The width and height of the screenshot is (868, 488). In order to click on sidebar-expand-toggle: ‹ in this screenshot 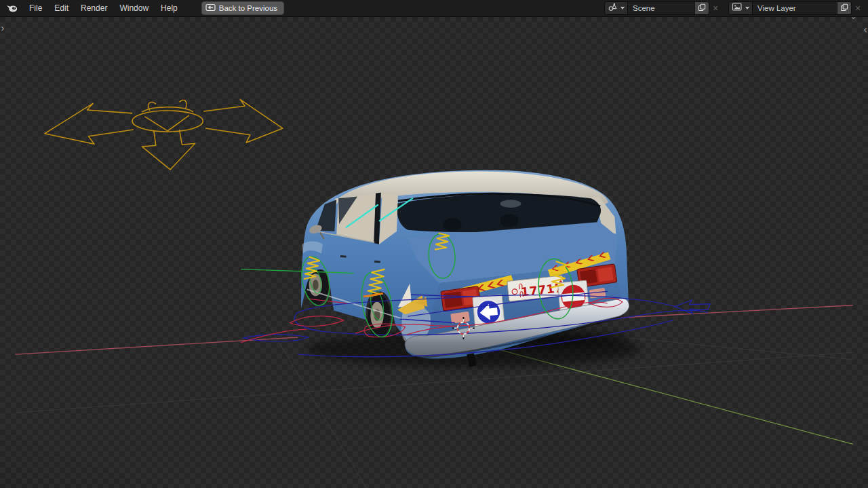, I will do `click(865, 30)`.